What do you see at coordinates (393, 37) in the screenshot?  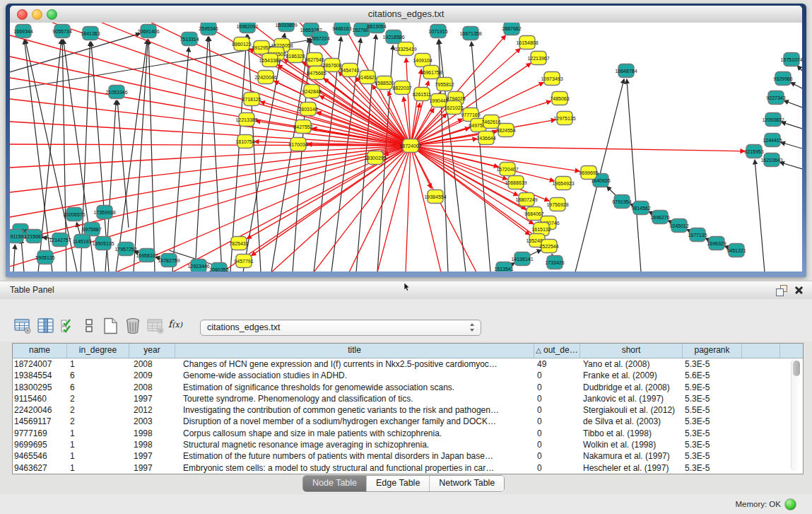 I see `graph-node-19218586: 19218586` at bounding box center [393, 37].